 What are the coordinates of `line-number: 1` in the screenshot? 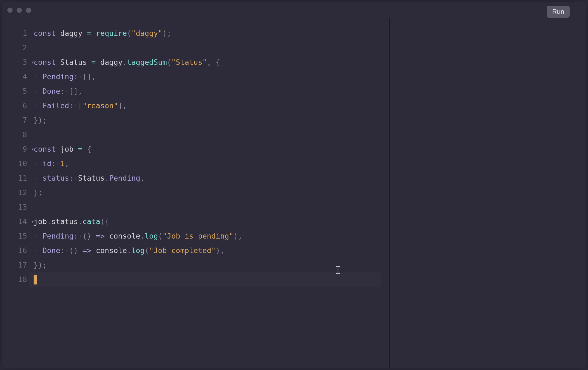 It's located at (25, 33).